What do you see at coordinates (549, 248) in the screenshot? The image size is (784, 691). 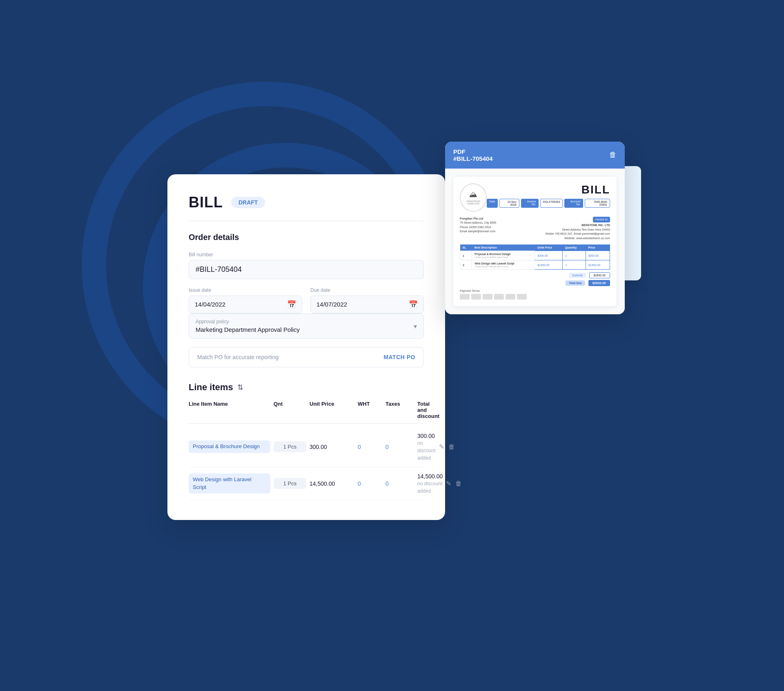 I see `inv-col-price: Unite Price` at bounding box center [549, 248].